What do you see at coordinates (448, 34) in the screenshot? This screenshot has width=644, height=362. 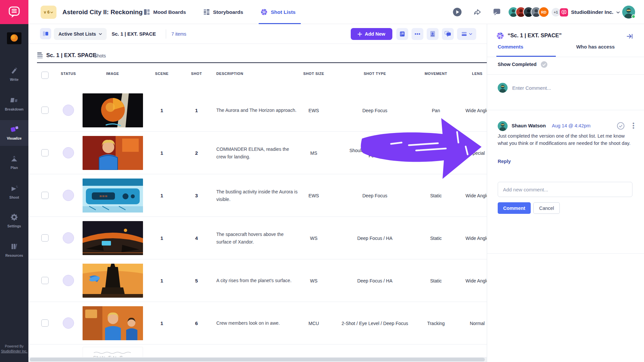 I see `chat-bubble-icon` at bounding box center [448, 34].